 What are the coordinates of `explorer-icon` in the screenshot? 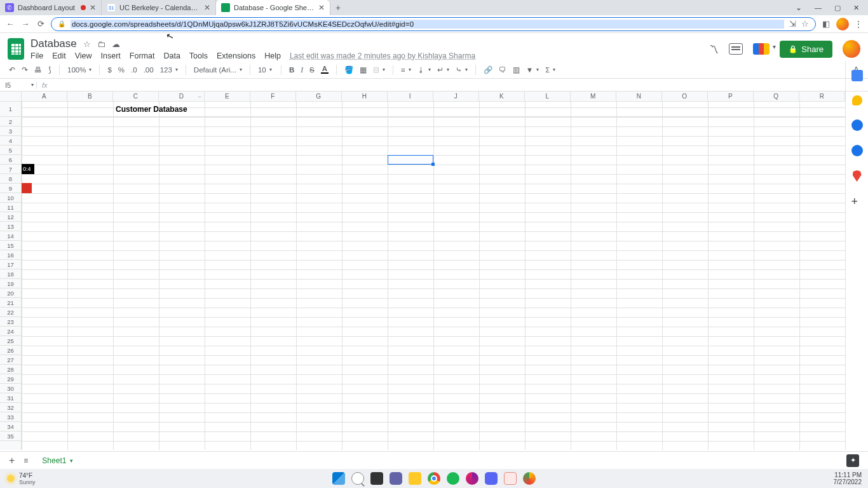 It's located at (415, 478).